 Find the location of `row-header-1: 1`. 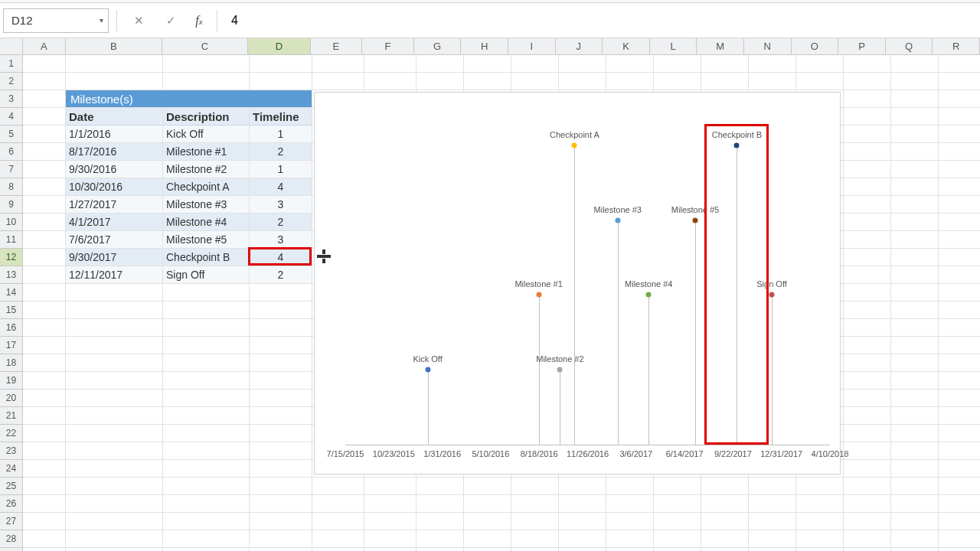

row-header-1: 1 is located at coordinates (11, 64).